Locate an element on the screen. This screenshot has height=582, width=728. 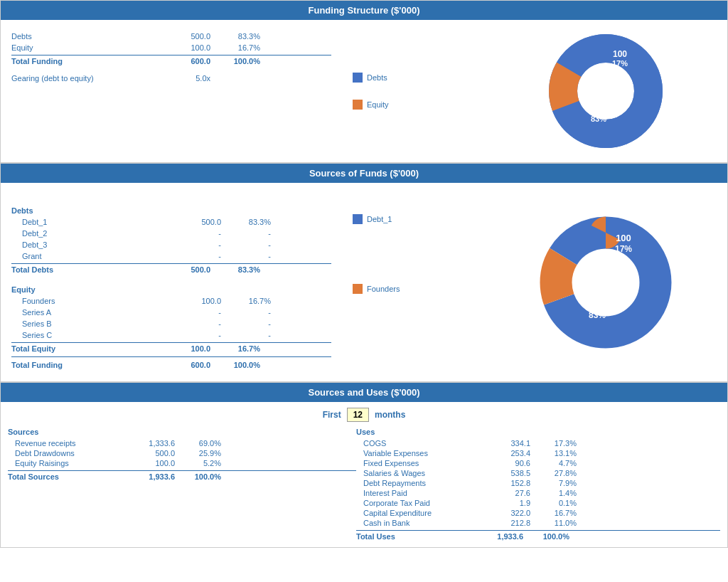
uses-val-0: 334.1 is located at coordinates (503, 443).